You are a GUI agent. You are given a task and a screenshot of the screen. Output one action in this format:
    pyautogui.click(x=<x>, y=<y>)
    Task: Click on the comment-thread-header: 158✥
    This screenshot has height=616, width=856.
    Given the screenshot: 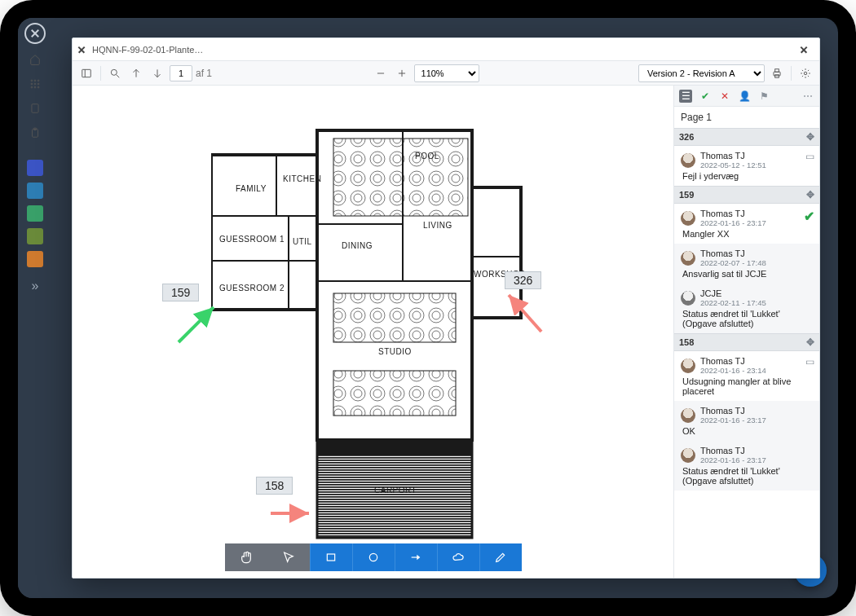 What is the action you would take?
    pyautogui.click(x=747, y=342)
    